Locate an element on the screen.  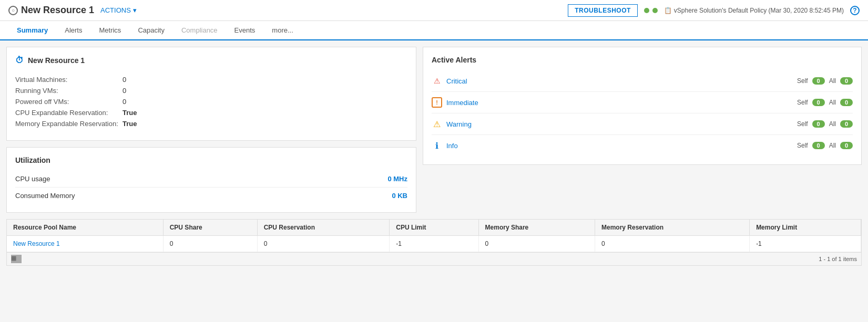
active-alerts-title: Active Alerts is located at coordinates (642, 60).